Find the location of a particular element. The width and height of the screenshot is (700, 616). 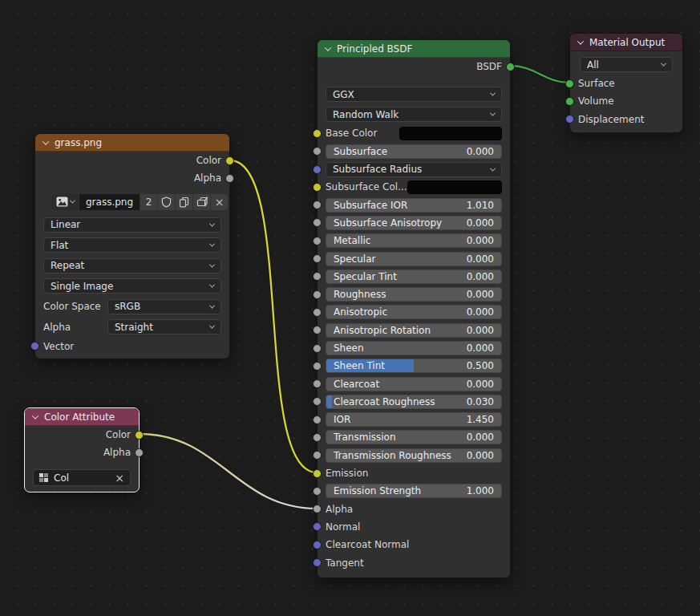

node-header-material-output: Material Output is located at coordinates (626, 43).